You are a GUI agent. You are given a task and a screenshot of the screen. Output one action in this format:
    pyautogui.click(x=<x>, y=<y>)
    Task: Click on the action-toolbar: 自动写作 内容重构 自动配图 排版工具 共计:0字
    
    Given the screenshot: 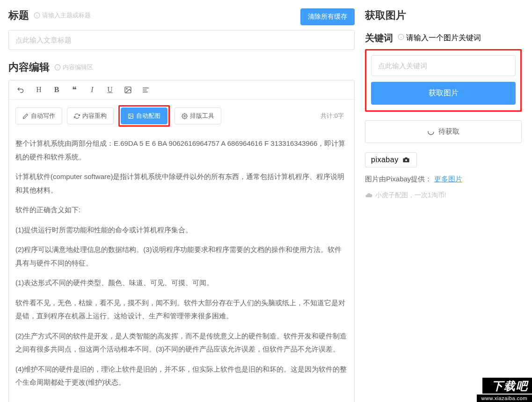 What is the action you would take?
    pyautogui.click(x=182, y=116)
    